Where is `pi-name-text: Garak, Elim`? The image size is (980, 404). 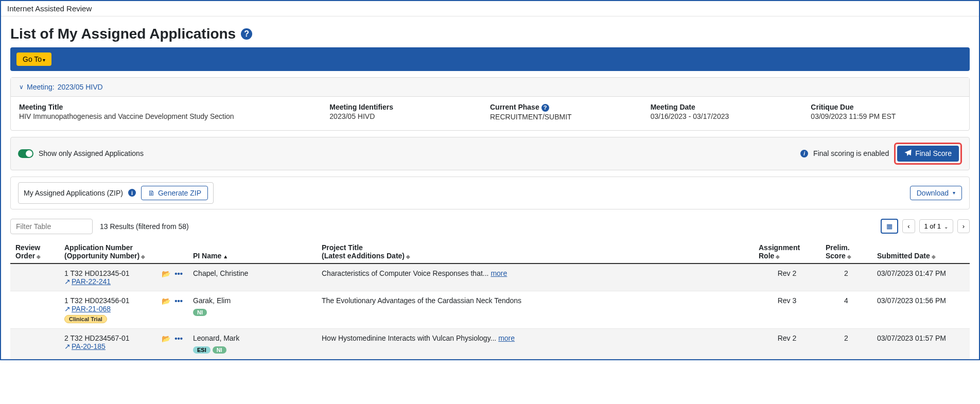 pi-name-text: Garak, Elim is located at coordinates (252, 301).